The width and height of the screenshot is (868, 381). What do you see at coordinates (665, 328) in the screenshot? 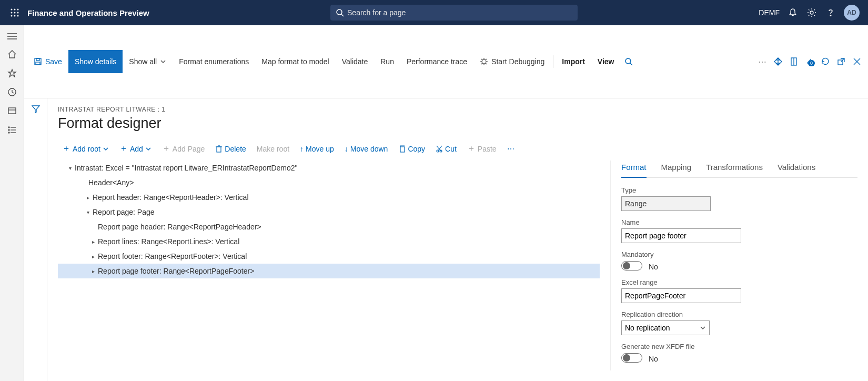
I see `replication-select: No replication` at bounding box center [665, 328].